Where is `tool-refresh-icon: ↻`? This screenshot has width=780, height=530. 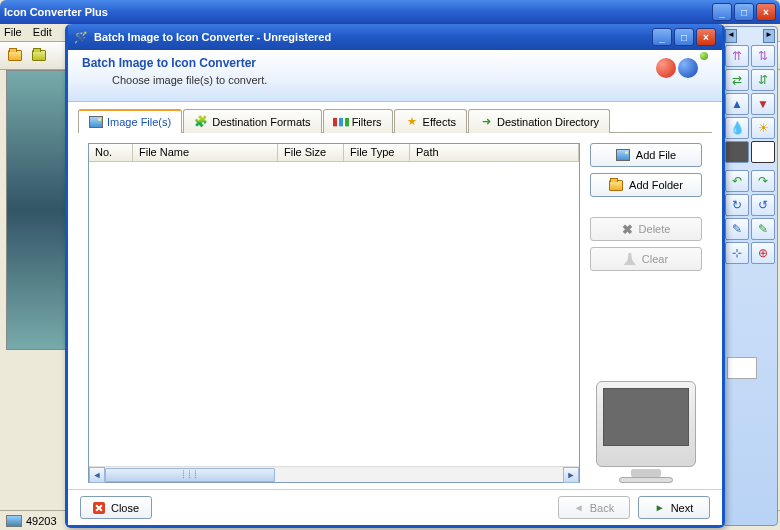 tool-refresh-icon: ↻ is located at coordinates (737, 205).